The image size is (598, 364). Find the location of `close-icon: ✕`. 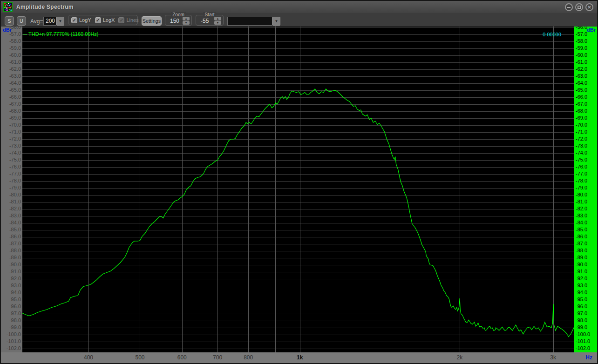

close-icon: ✕ is located at coordinates (589, 7).